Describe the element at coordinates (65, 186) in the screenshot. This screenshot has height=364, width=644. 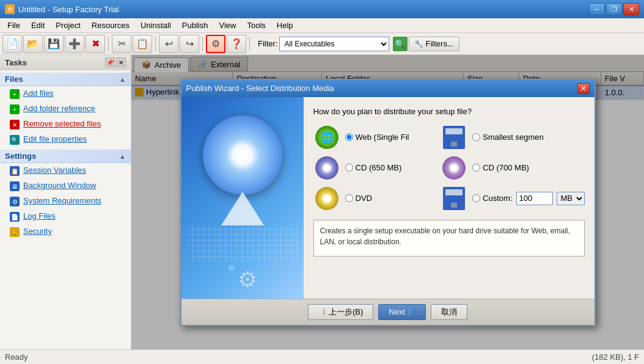
I see `sidebar-item-background-window: 🖥 Background Window` at that location.